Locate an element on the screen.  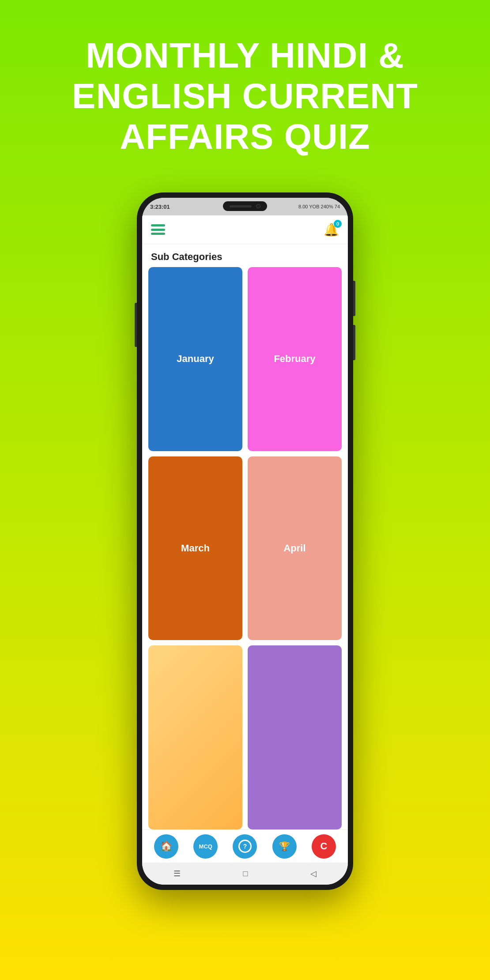
month-card-april: April is located at coordinates (295, 548).